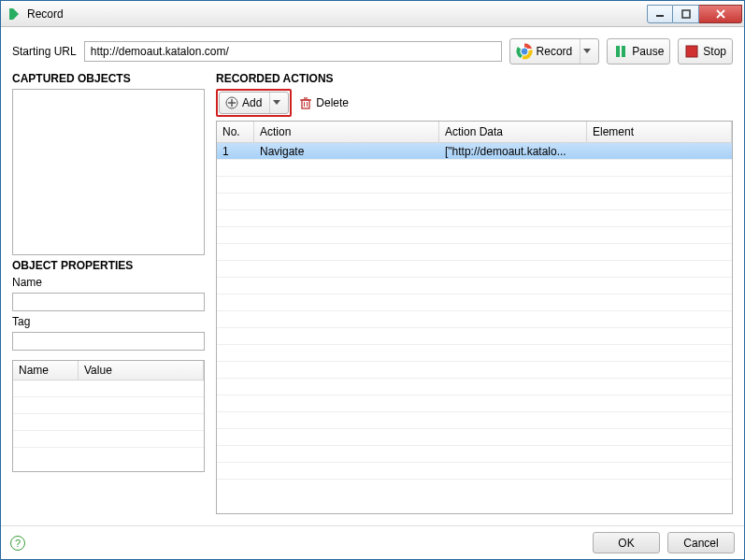 Image resolution: width=745 pixels, height=560 pixels. What do you see at coordinates (45, 51) in the screenshot?
I see `starting-url-label: Starting URL` at bounding box center [45, 51].